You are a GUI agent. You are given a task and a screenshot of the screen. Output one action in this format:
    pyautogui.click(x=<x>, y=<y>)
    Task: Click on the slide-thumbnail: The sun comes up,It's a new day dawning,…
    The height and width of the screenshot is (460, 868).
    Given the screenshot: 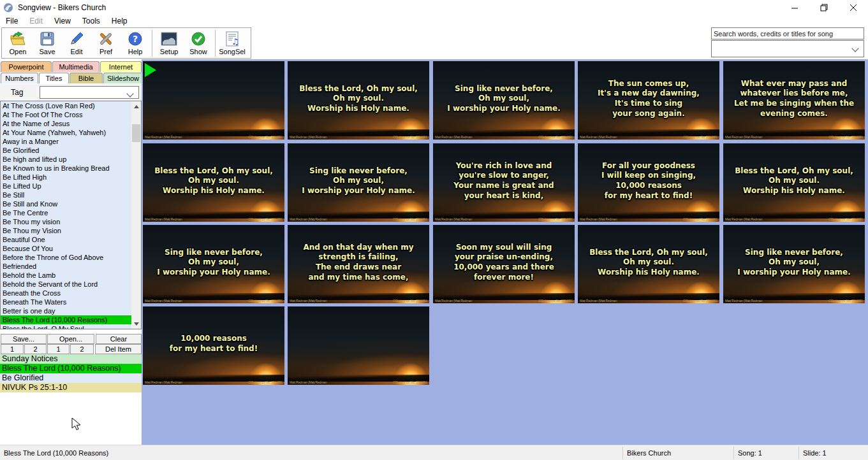 What is the action you would take?
    pyautogui.click(x=649, y=101)
    